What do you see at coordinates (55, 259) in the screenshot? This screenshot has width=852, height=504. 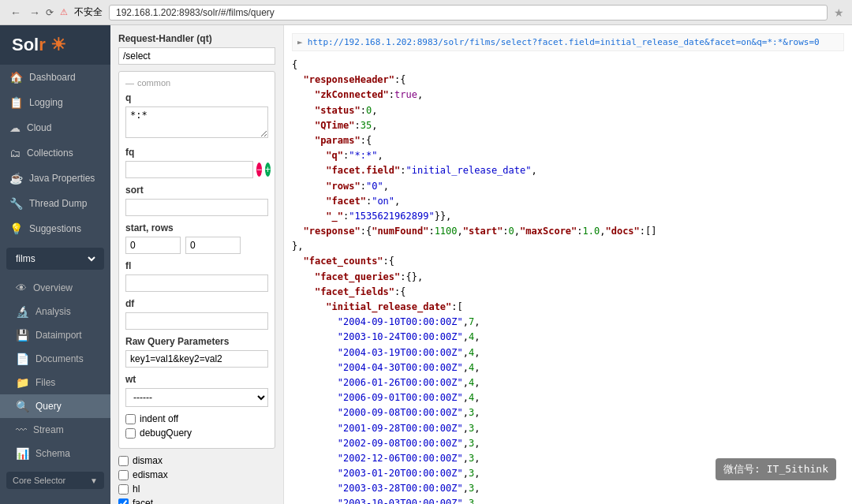 I see `core-selector: films films` at bounding box center [55, 259].